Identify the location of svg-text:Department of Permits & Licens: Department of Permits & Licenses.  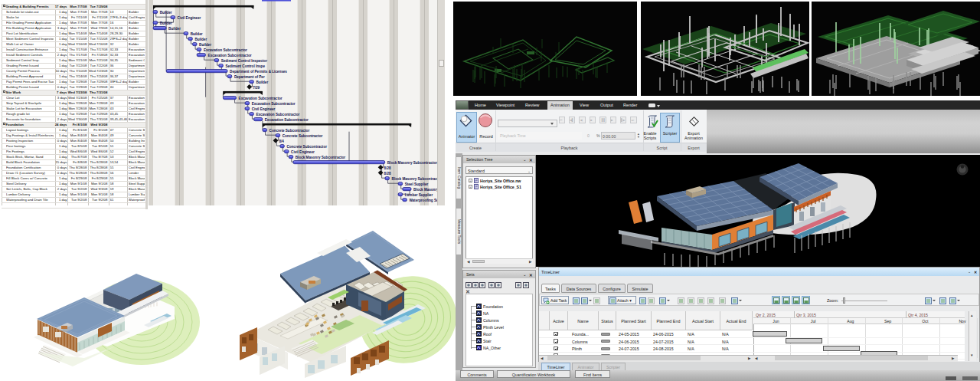
(259, 72).